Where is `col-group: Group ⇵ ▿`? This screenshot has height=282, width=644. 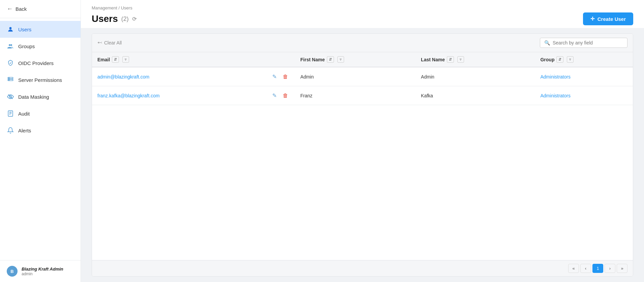
col-group: Group ⇵ ▿ is located at coordinates (584, 60).